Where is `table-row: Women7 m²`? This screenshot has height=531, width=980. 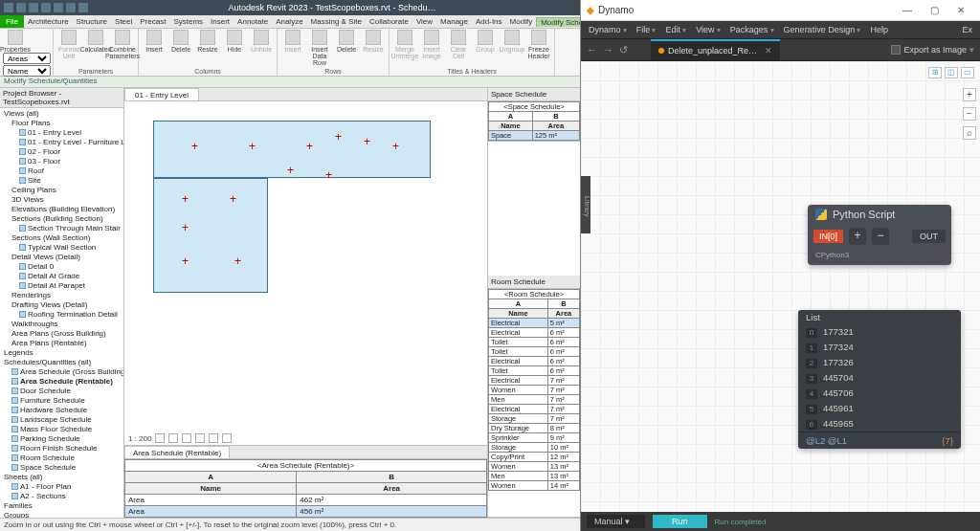
table-row: Women7 m² is located at coordinates (534, 390).